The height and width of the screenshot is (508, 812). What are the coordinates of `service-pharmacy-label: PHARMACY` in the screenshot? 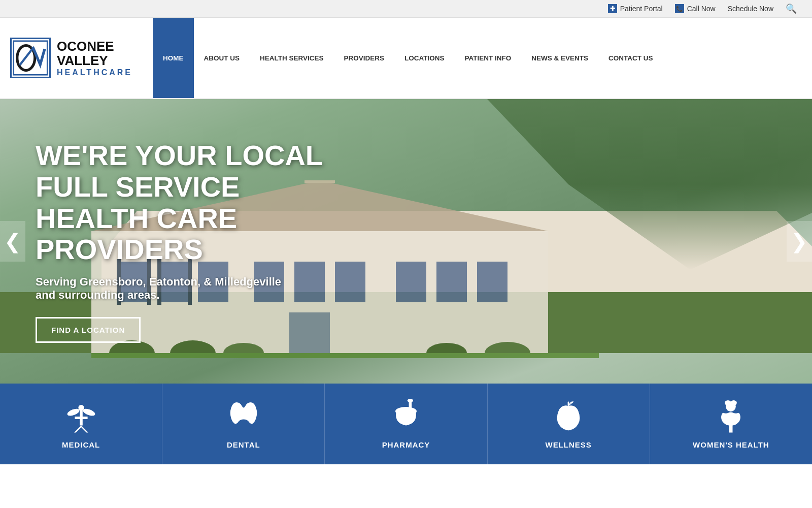 It's located at (406, 445).